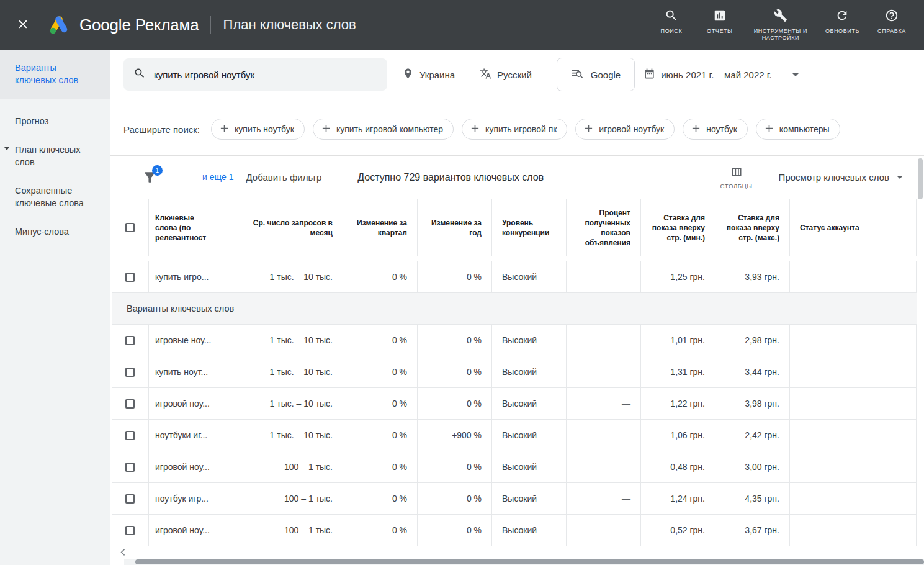 The image size is (924, 565). I want to click on bid-min-cell: 0,52 грн., so click(678, 530).